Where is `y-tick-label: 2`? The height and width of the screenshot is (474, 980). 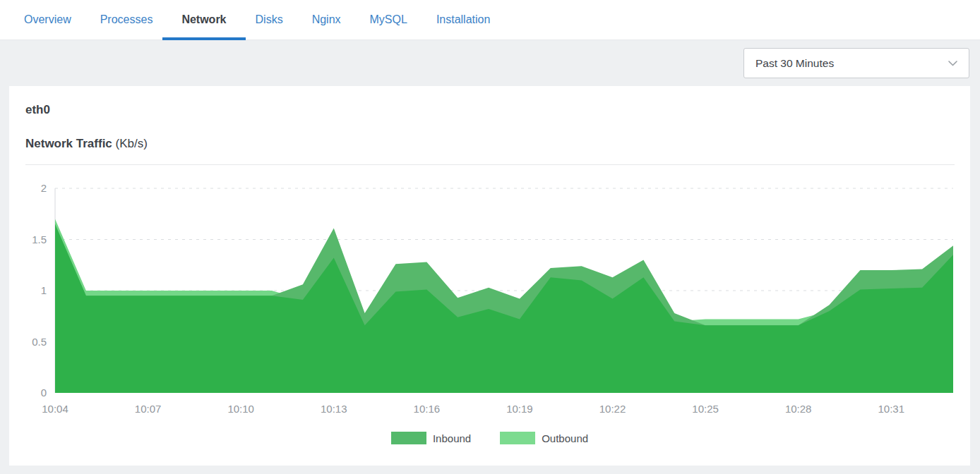
y-tick-label: 2 is located at coordinates (44, 188).